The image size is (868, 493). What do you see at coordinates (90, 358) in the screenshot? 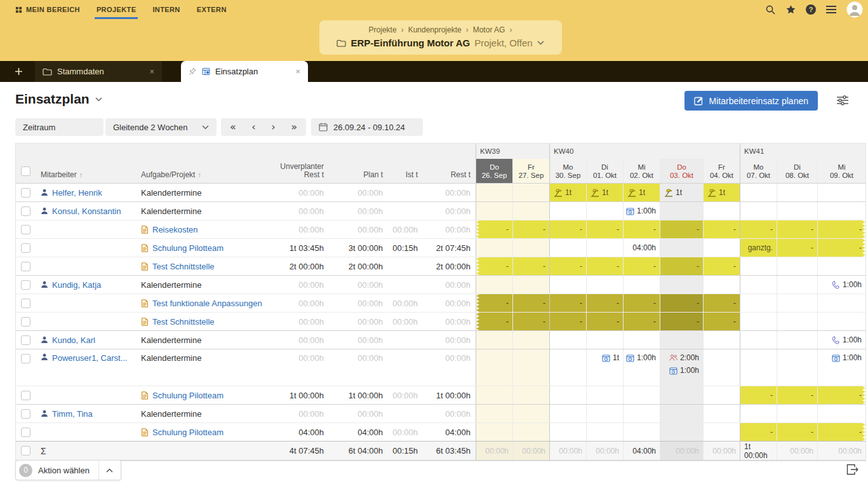
I see `employee-link: Poweruser1, Carst...` at bounding box center [90, 358].